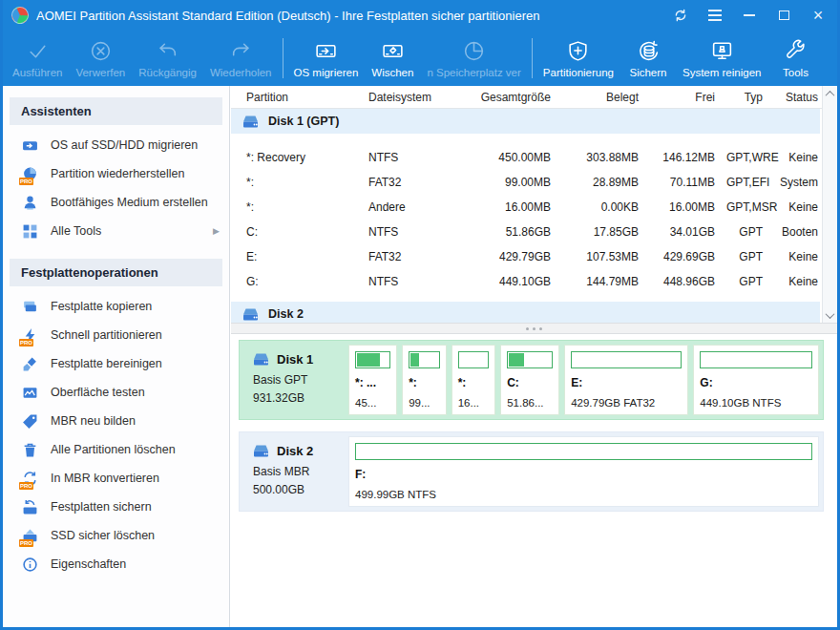  What do you see at coordinates (584, 472) in the screenshot?
I see `partition-block-f: F: 499.99GB NTFS` at bounding box center [584, 472].